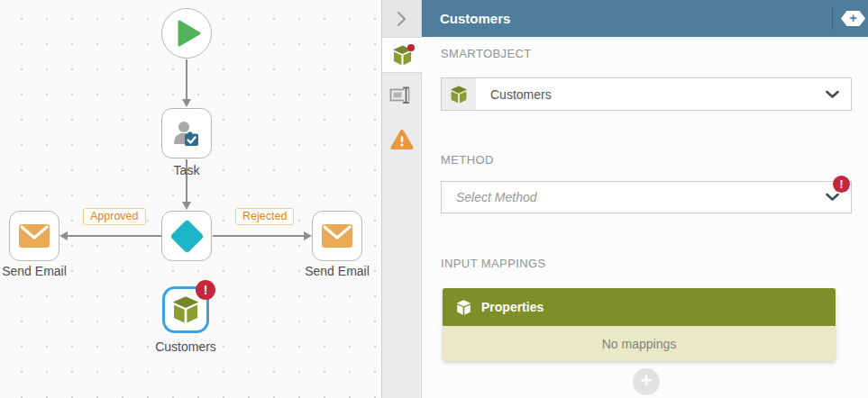 The width and height of the screenshot is (868, 398). Describe the element at coordinates (402, 140) in the screenshot. I see `warning-triangle-icon` at that location.